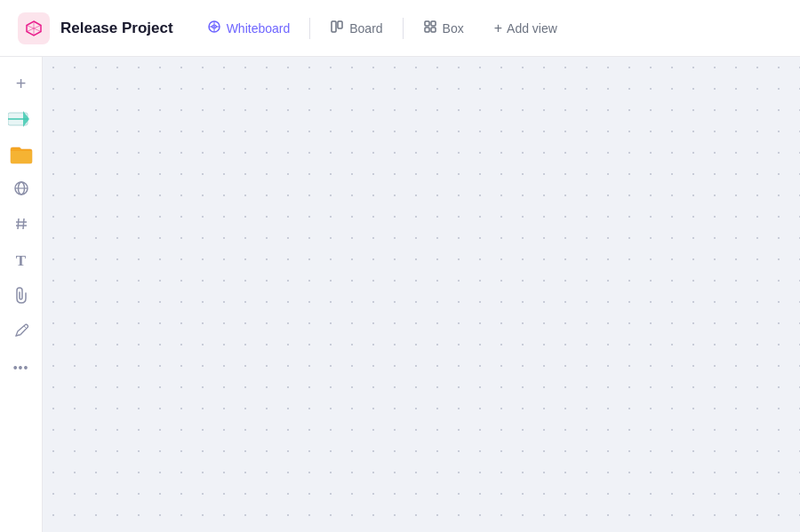  What do you see at coordinates (526, 28) in the screenshot?
I see `add-view-button: + Add view` at bounding box center [526, 28].